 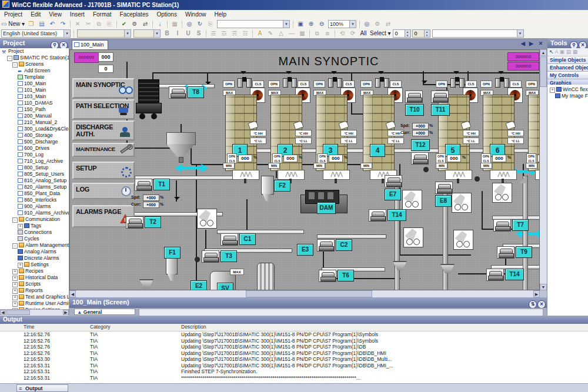 What do you see at coordinates (147, 33) in the screenshot?
I see `font-size-combo: ▾` at bounding box center [147, 33].